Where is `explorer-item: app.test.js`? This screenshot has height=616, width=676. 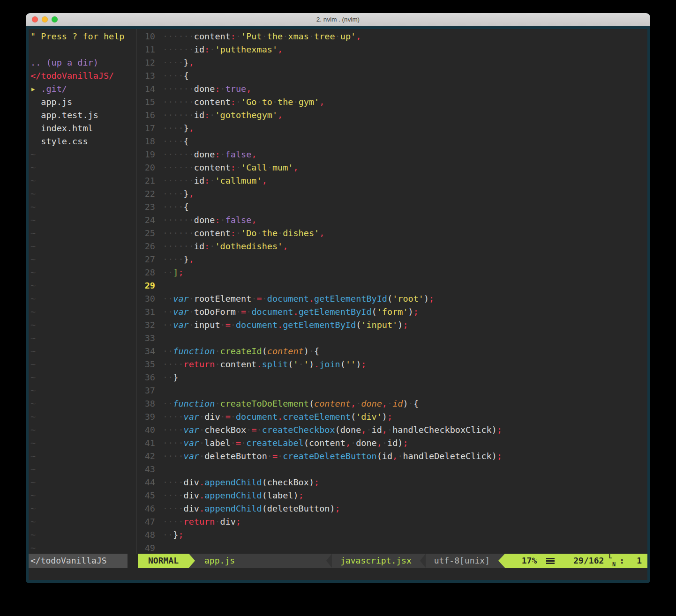 explorer-item: app.test.js is located at coordinates (83, 115).